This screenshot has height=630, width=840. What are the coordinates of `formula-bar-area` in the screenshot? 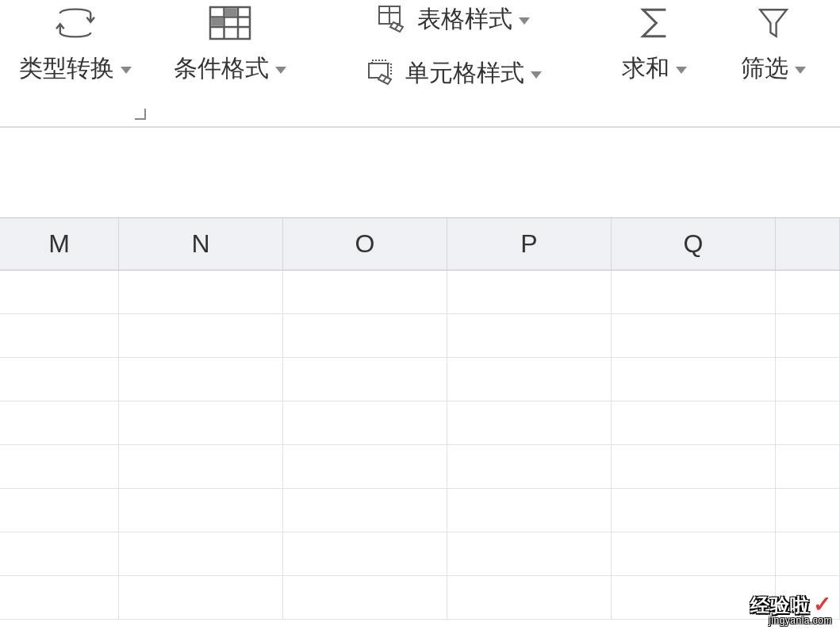 It's located at (420, 173).